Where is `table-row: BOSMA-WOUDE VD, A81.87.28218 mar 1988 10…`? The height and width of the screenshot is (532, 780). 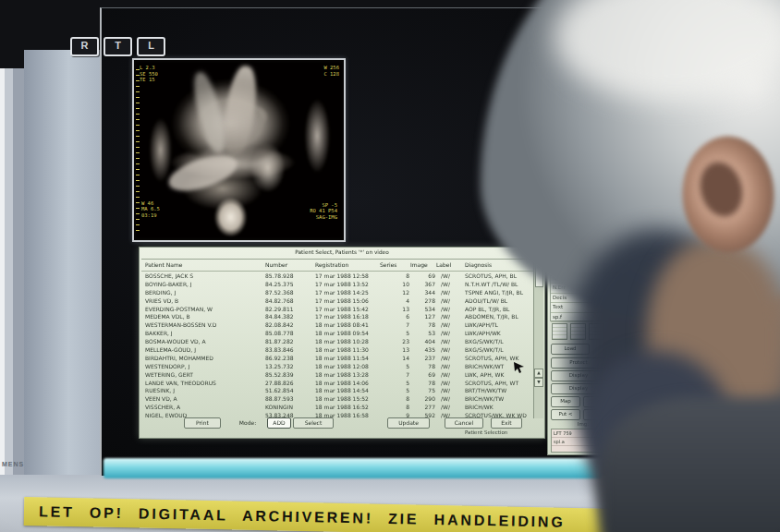 table-row: BOSMA-WOUDE VD, A81.87.28218 mar 1988 10… is located at coordinates (336, 342).